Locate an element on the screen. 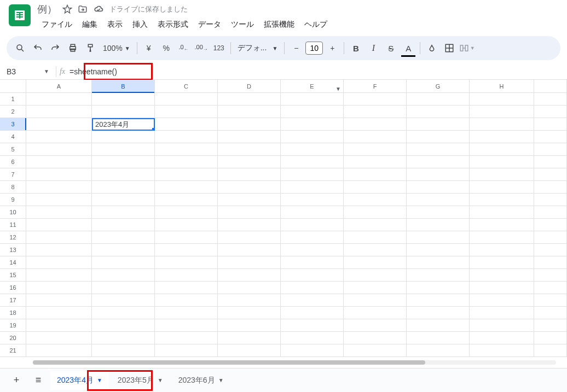  cell-D17 is located at coordinates (250, 301).